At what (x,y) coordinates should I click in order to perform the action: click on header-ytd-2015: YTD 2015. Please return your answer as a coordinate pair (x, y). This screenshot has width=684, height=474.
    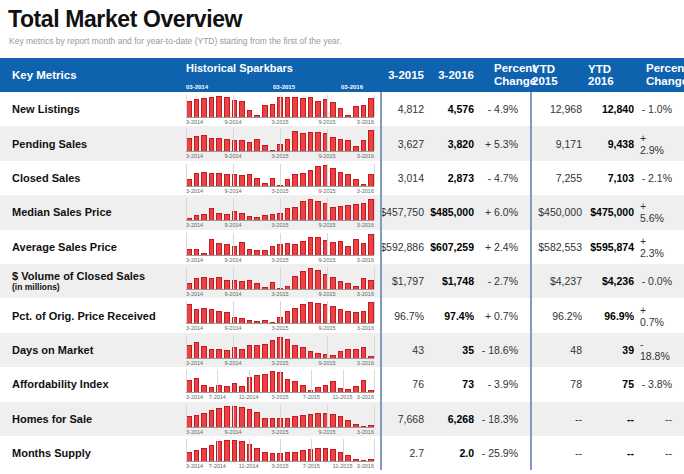
    Looking at the image, I should click on (560, 75).